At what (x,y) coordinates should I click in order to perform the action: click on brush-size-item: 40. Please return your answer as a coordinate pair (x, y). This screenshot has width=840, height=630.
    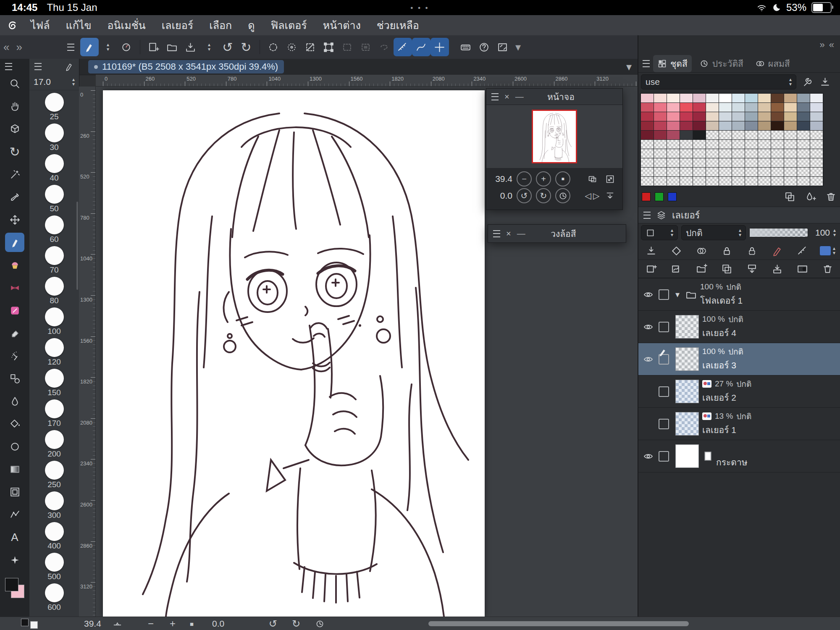
    Looking at the image, I should click on (54, 170).